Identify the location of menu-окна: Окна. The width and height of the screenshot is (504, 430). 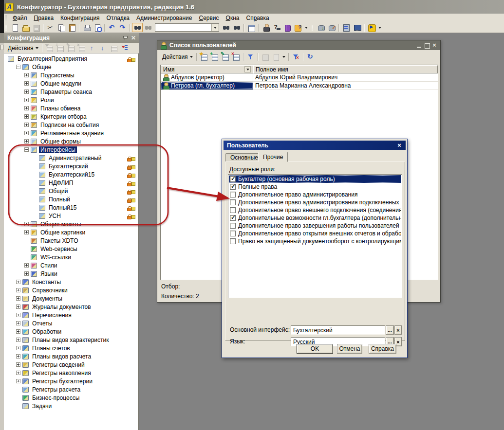
(233, 18).